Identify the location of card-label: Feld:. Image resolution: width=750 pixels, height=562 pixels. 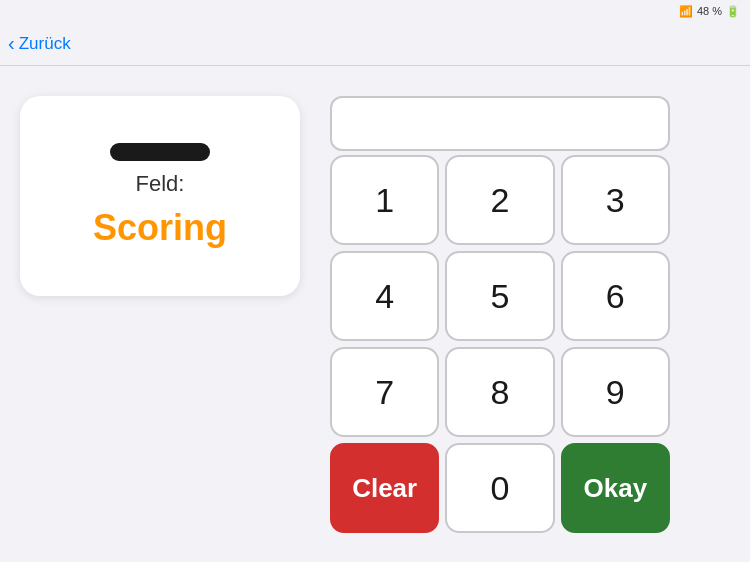
(160, 184).